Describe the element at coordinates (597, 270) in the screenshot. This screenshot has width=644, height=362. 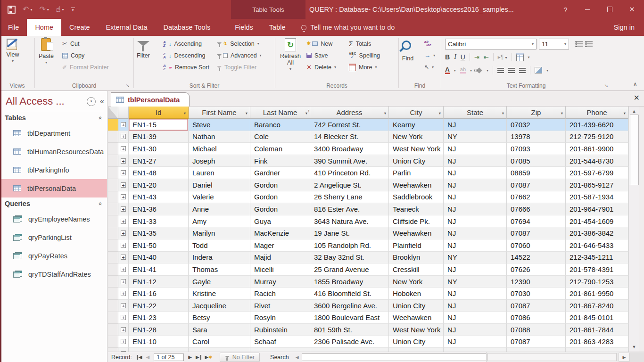
I see `cell: 201-578-4391` at that location.